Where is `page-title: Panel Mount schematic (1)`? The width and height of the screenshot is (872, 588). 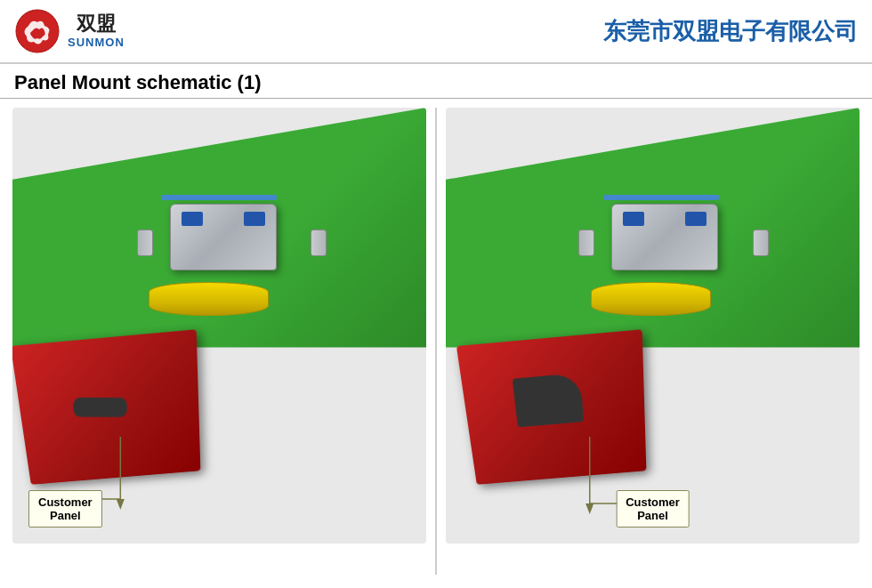 page-title: Panel Mount schematic (1) is located at coordinates (138, 82).